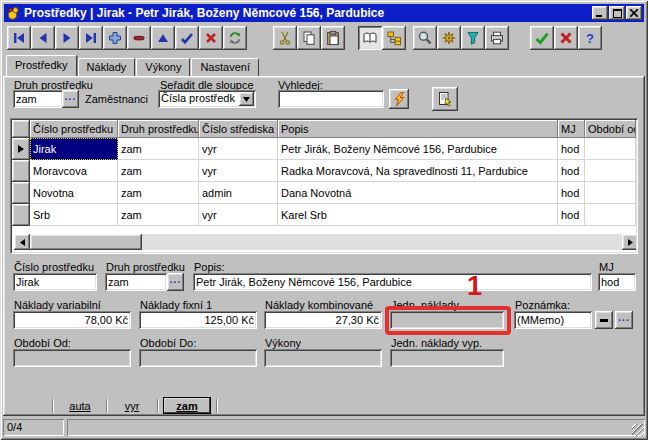 Image resolution: width=648 pixels, height=440 pixels. What do you see at coordinates (323, 320) in the screenshot?
I see `naklady-kombinovane-input` at bounding box center [323, 320].